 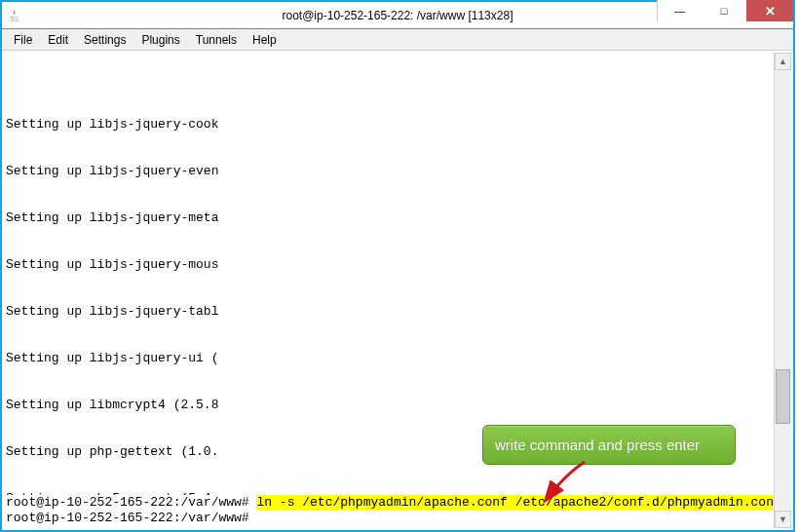 What do you see at coordinates (570, 484) in the screenshot?
I see `annotation-arrow-icon` at bounding box center [570, 484].